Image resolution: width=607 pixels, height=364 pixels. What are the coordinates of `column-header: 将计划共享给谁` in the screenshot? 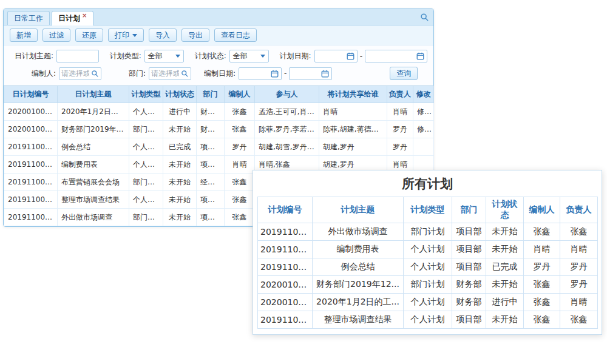 It's located at (353, 95).